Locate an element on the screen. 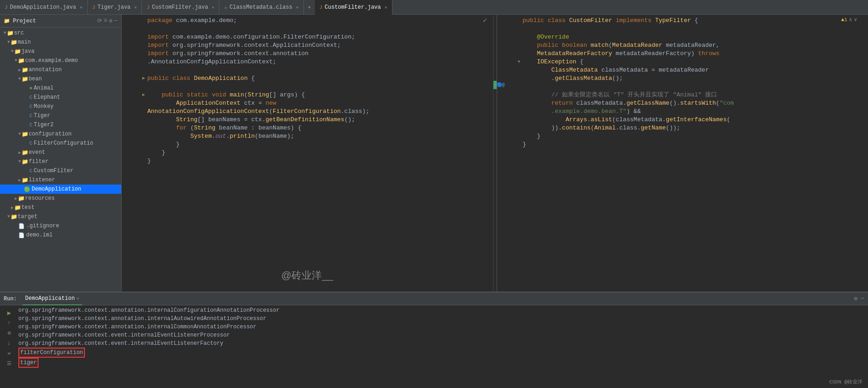  tree-src: ▼ 📁 src is located at coordinates (61, 33).